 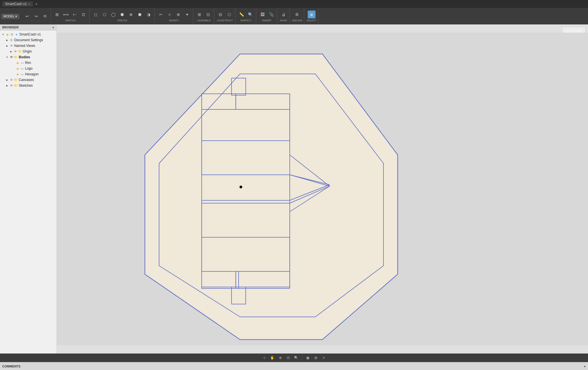 I want to click on doc-settings-label: Document Settings, so click(x=28, y=40).